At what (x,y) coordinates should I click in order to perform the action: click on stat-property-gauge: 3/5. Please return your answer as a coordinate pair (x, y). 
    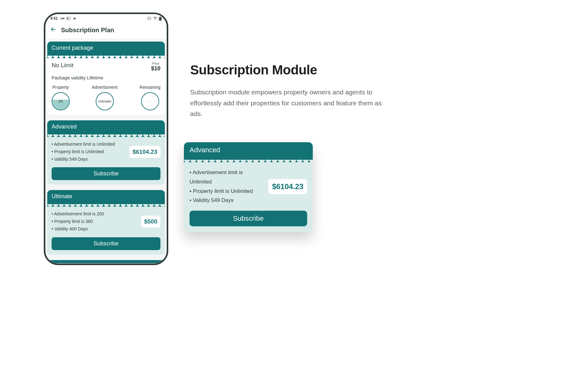
    Looking at the image, I should click on (61, 101).